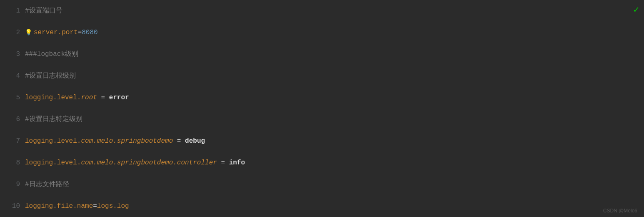 This screenshot has width=644, height=217. Describe the element at coordinates (56, 33) in the screenshot. I see `property-key: server.port` at that location.